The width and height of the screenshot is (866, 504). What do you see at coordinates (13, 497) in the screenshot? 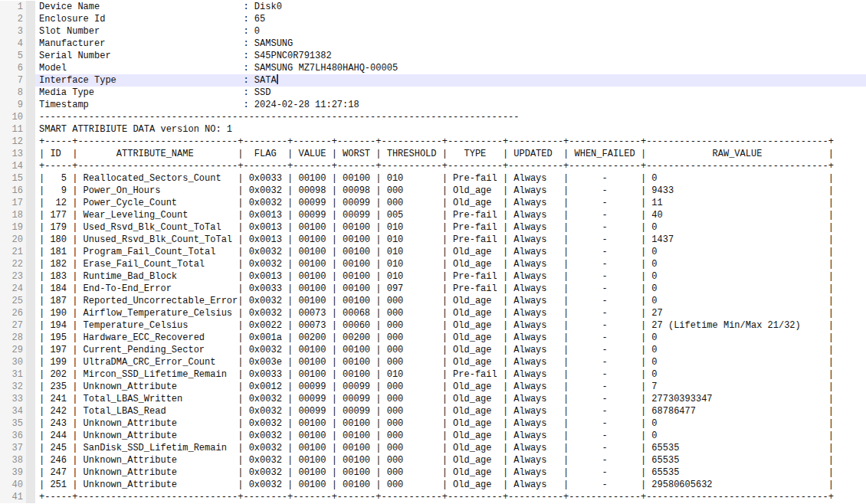
I see `line-number: 41` at bounding box center [13, 497].